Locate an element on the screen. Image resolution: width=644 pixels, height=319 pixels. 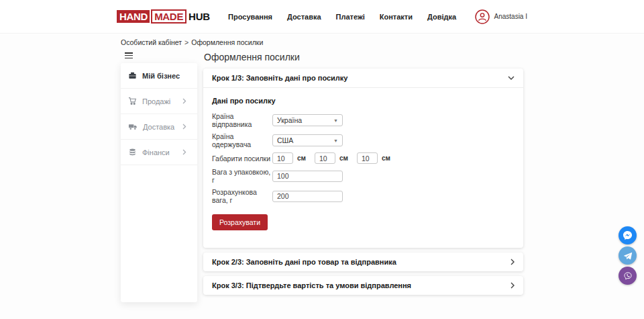
nav-item-delivery: Доставка is located at coordinates (305, 17).